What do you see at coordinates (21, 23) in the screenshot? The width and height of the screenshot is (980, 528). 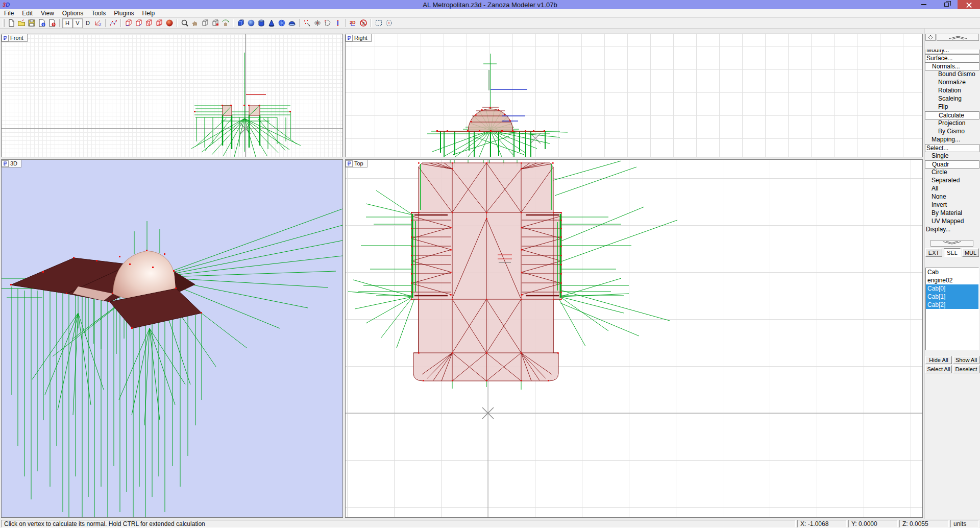 I see `open-file-button` at bounding box center [21, 23].